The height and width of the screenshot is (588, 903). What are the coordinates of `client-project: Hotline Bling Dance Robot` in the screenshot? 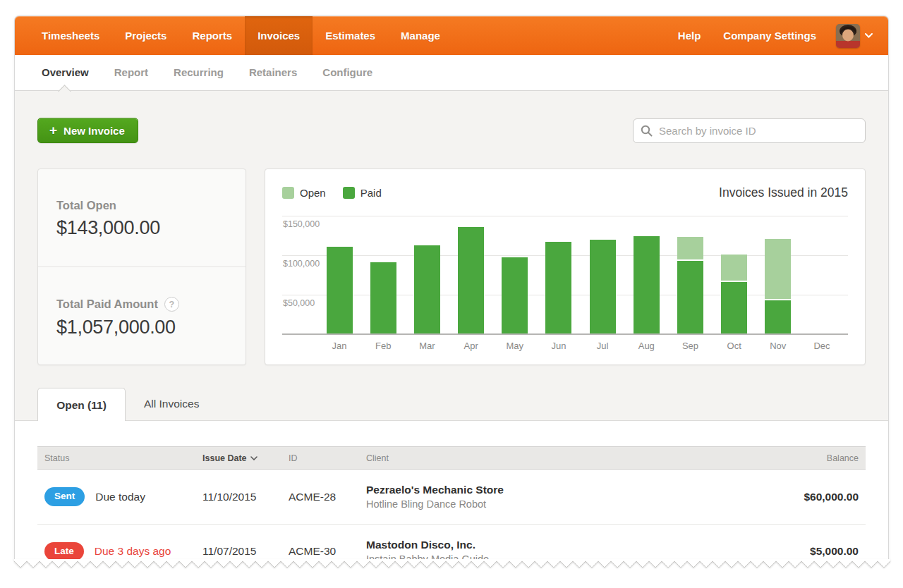 It's located at (545, 504).